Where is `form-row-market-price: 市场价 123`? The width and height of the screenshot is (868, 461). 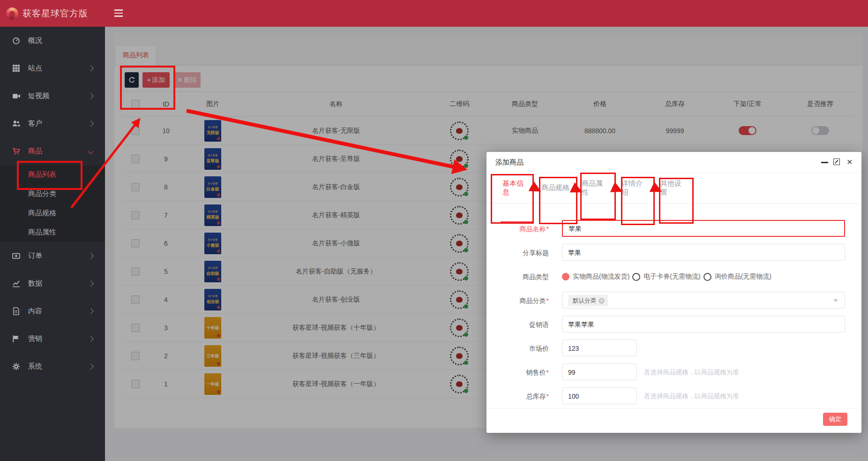 form-row-market-price: 市场价 123 is located at coordinates (674, 348).